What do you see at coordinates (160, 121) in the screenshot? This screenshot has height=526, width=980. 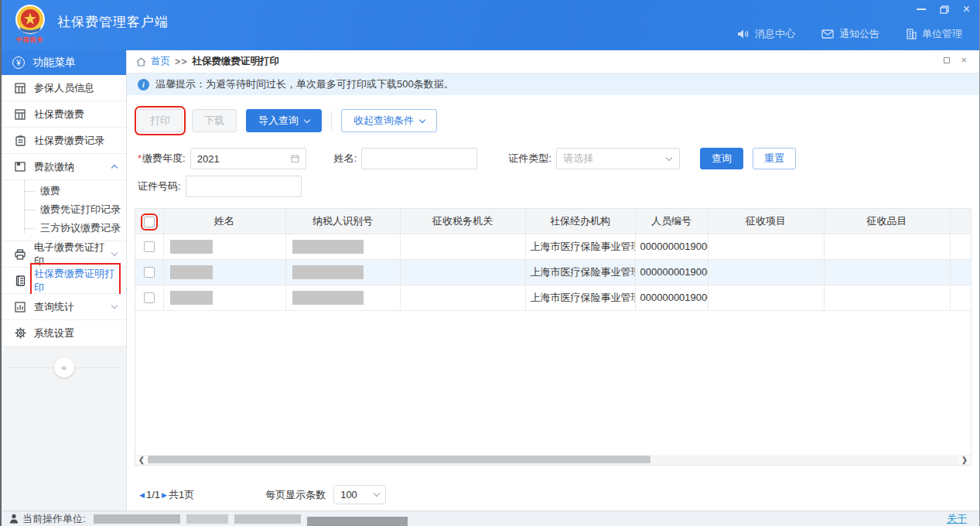 I see `print-button: 打印` at bounding box center [160, 121].